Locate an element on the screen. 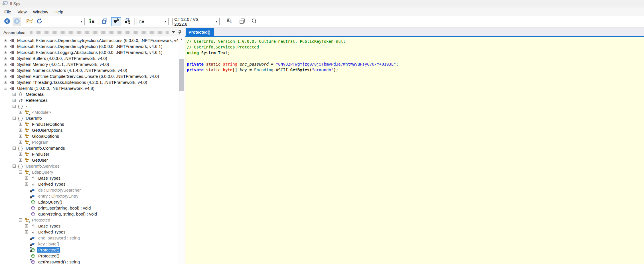 The width and height of the screenshot is (644, 264). tree-item: −♥Protected is located at coordinates (89, 220).